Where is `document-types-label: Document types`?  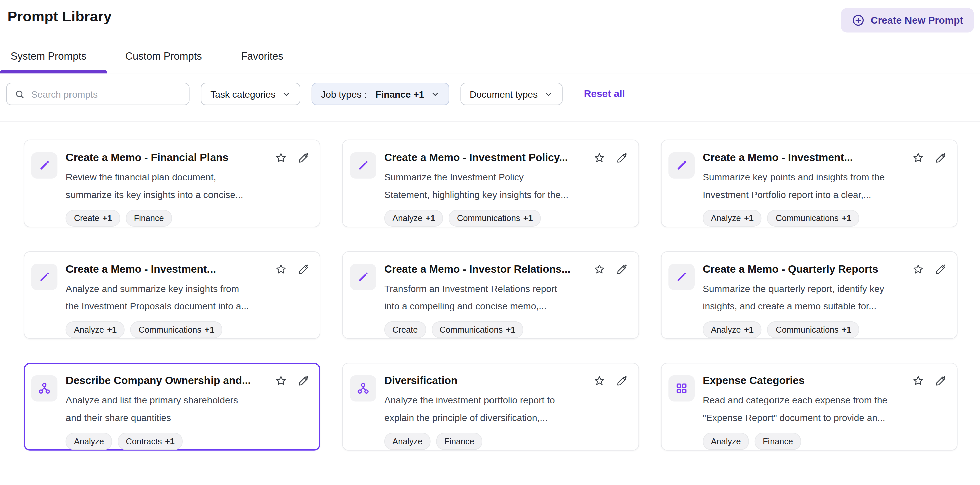 document-types-label: Document types is located at coordinates (504, 94).